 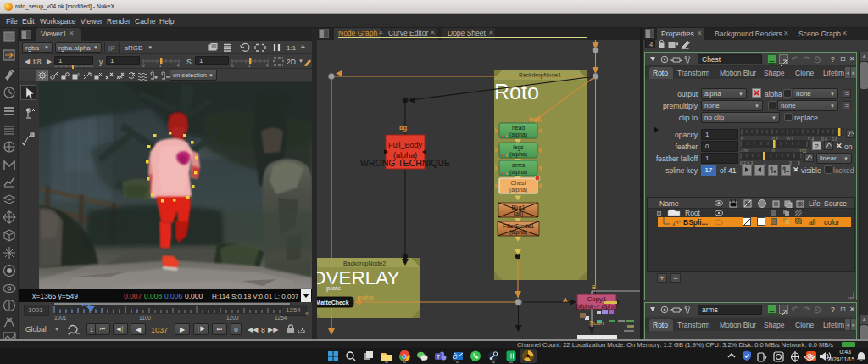 I want to click on svg-text: Blur1, so click(x=519, y=207).